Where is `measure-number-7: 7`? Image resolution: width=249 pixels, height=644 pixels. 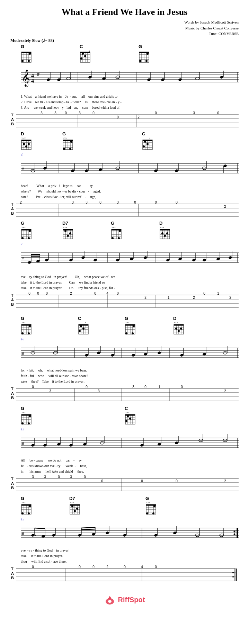 measure-number-7: 7 is located at coordinates (130, 244).